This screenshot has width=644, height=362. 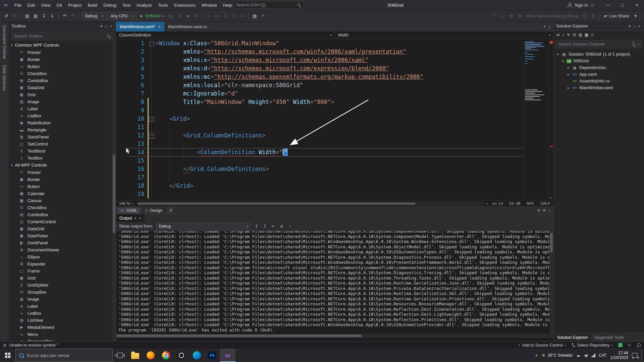 What do you see at coordinates (320, 127) in the screenshot?
I see `code-line: 11` at bounding box center [320, 127].